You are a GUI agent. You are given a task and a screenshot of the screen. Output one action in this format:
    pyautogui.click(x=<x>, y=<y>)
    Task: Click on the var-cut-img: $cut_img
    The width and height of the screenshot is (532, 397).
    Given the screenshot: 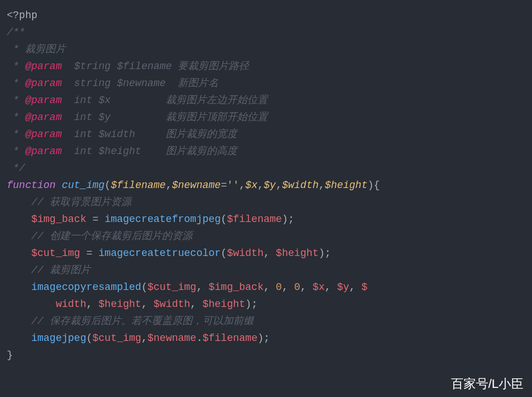 What is the action you would take?
    pyautogui.click(x=55, y=253)
    